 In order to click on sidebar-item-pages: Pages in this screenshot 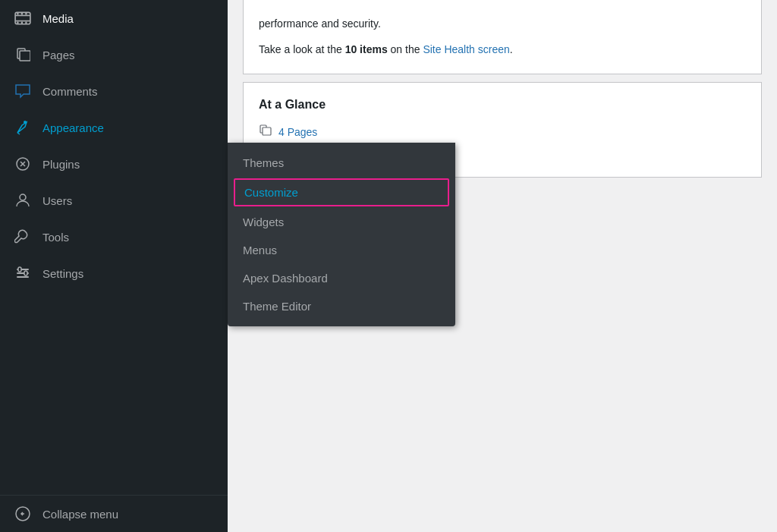, I will do `click(114, 55)`.